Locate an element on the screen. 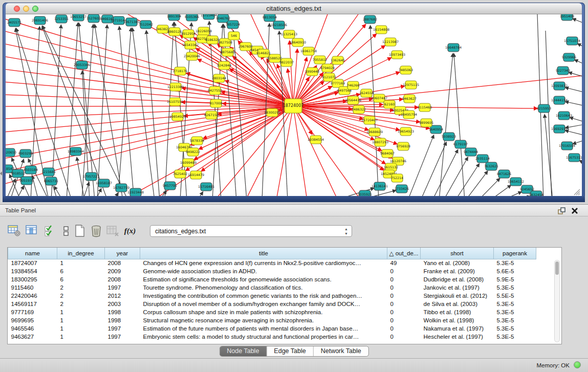 Image resolution: width=588 pixels, height=372 pixels. svg-text: 1733426 is located at coordinates (402, 188).